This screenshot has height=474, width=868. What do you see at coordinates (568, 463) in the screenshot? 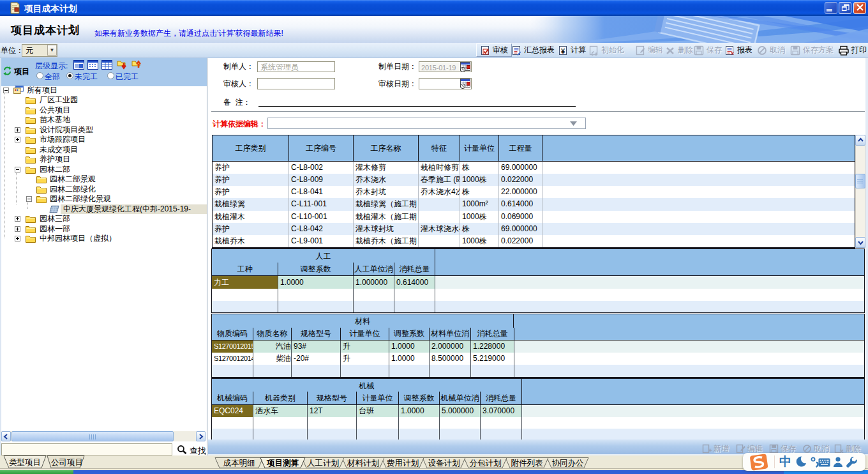
I see `svg-text: 协同办公` at bounding box center [568, 463].